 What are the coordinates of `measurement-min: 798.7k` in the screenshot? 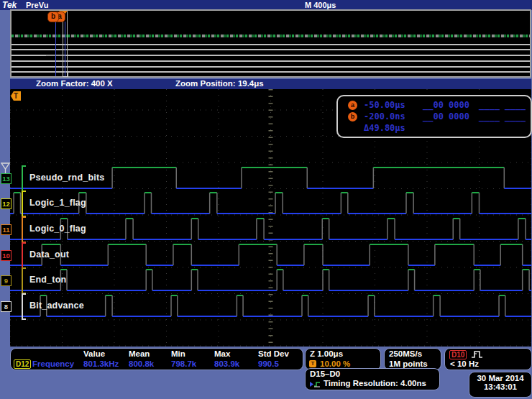 It's located at (184, 364).